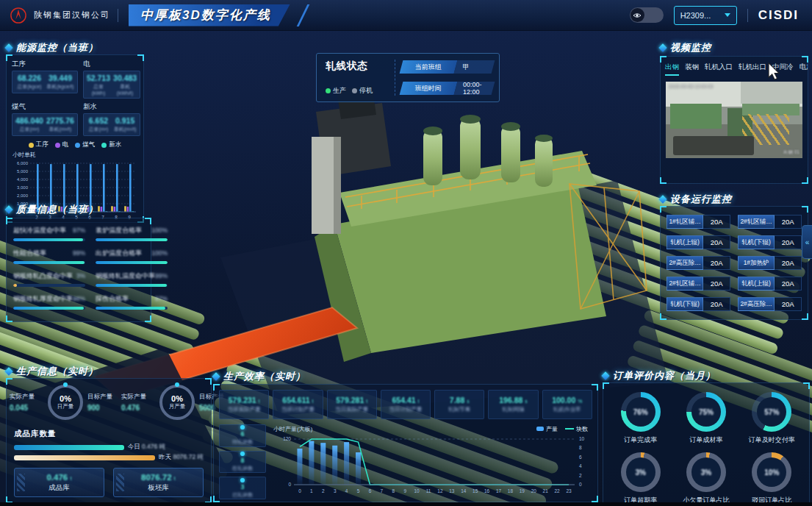  What do you see at coordinates (154, 446) in the screenshot?
I see `inventory-bar-number: 0.476 吨` at bounding box center [154, 446].